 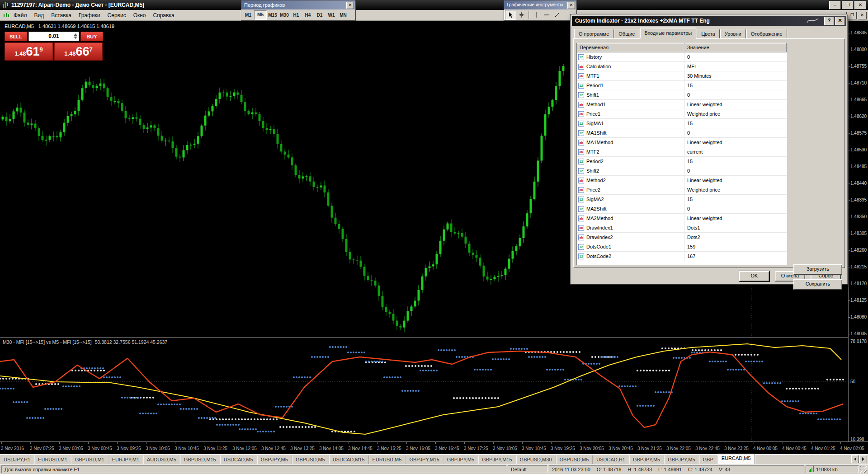 I want to click on param-row-SigMA1: 12SigMA115, so click(x=682, y=124).